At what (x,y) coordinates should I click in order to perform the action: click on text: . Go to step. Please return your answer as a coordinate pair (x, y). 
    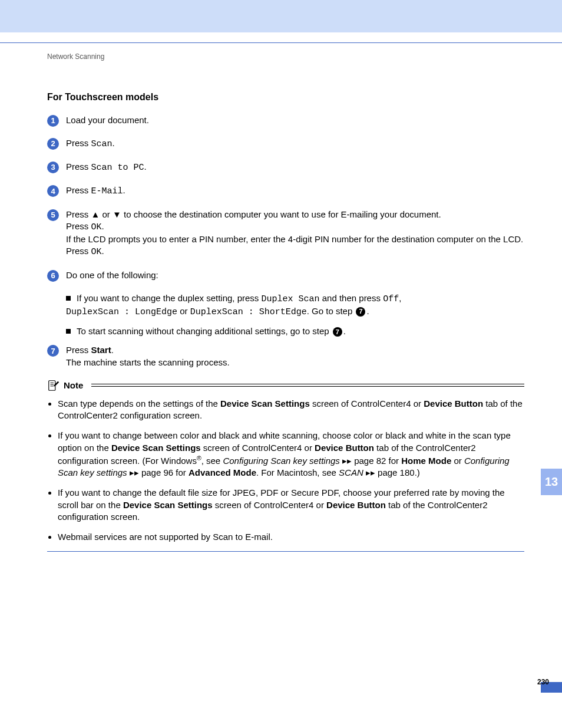
    Looking at the image, I should click on (331, 311).